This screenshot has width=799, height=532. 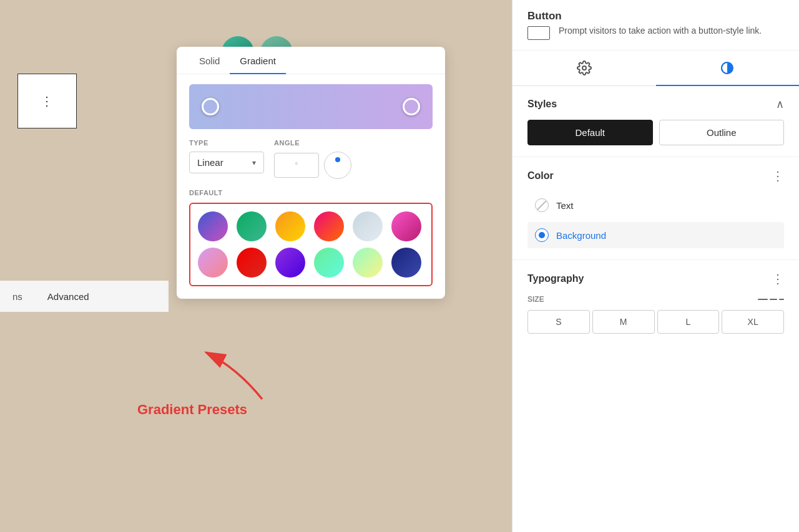 I want to click on size-btn-s: S, so click(x=559, y=322).